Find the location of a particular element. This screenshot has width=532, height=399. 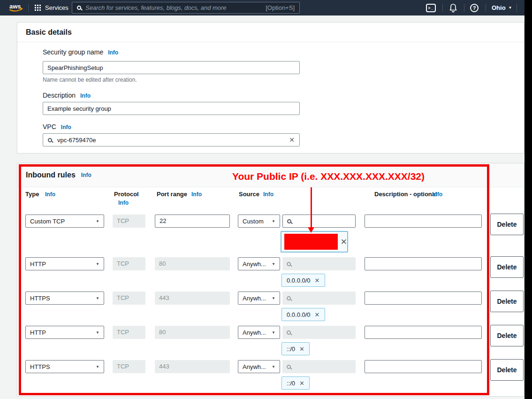

token-value: 0.0.0.0/0 is located at coordinates (298, 281).